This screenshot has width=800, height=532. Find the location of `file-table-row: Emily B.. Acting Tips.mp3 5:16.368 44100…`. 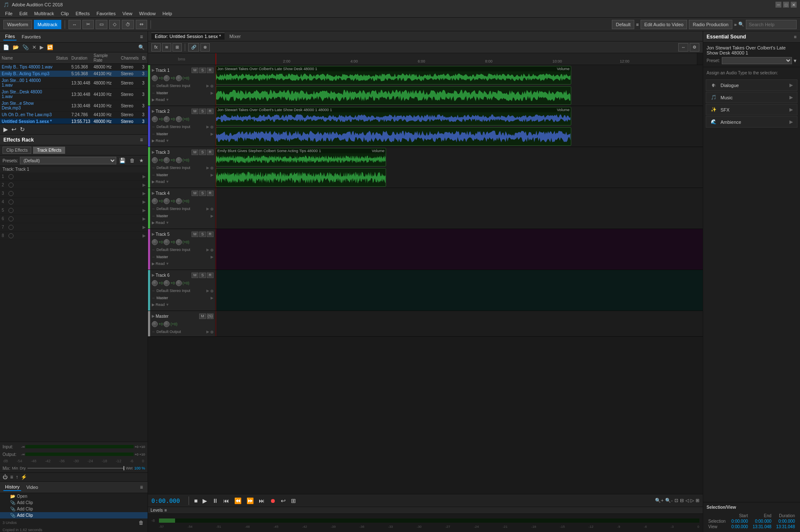

file-table-row: Emily B.. Acting Tips.mp3 5:16.368 44100… is located at coordinates (74, 74).